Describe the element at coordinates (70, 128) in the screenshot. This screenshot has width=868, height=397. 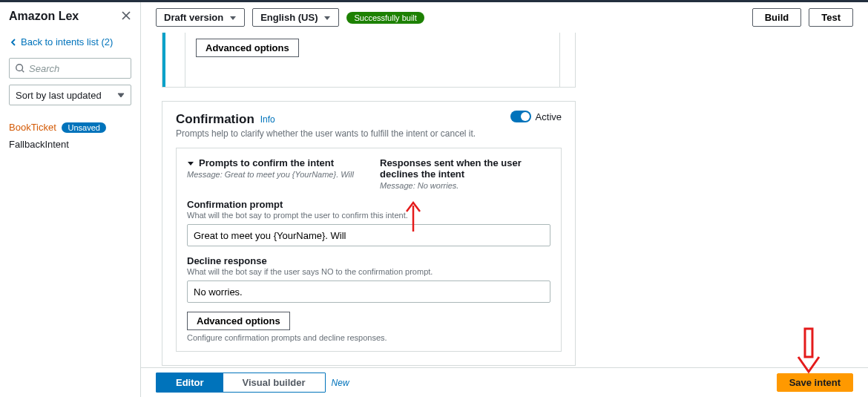
I see `intent-item-bookticket: BookTicket Unsaved` at that location.